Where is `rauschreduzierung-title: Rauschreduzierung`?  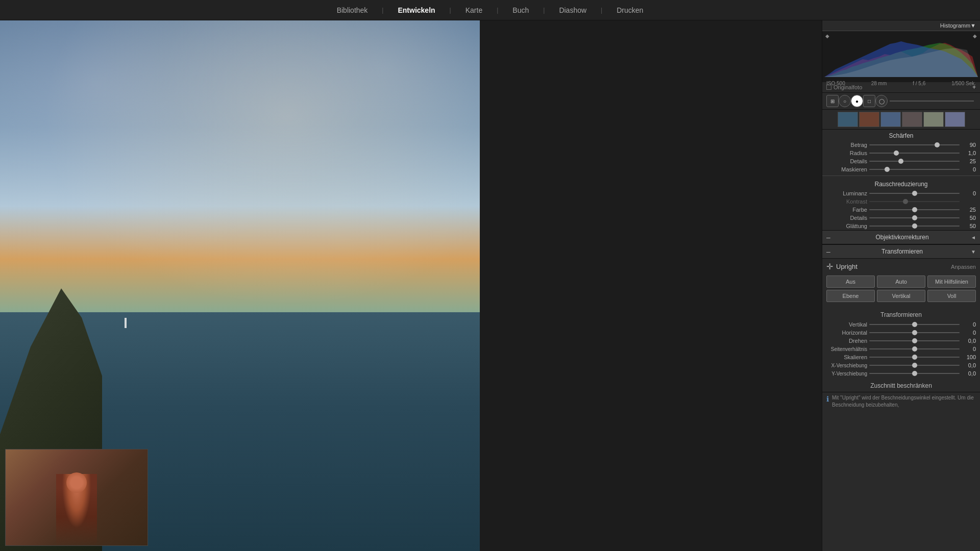
rauschreduzierung-title: Rauschreduzierung is located at coordinates (901, 184).